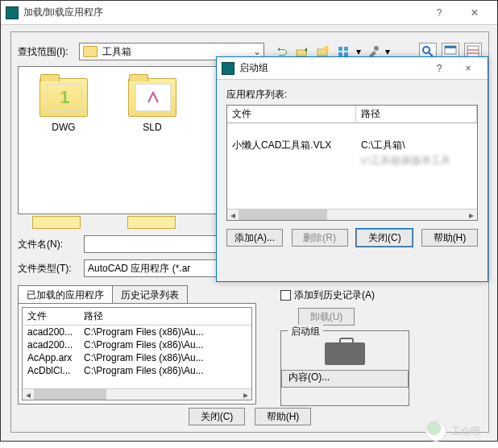  What do you see at coordinates (250, 417) in the screenshot?
I see `dialog-buttons: 关闭(C) 帮助(H)` at bounding box center [250, 417].